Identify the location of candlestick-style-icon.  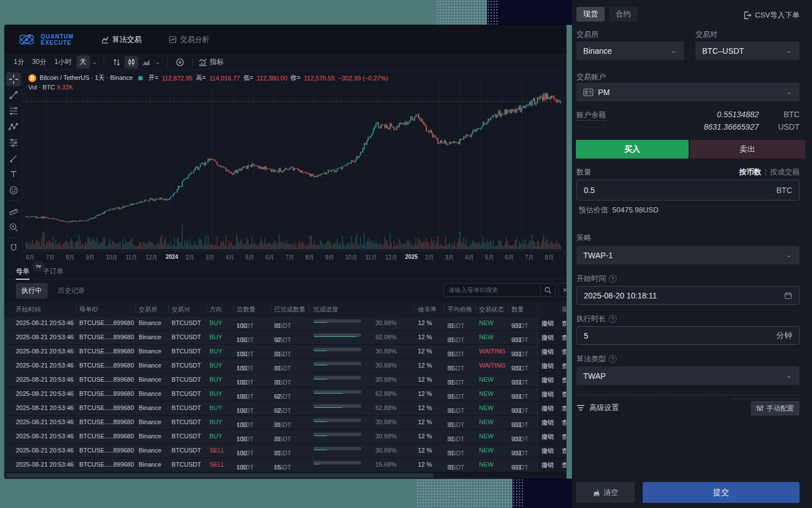
(131, 62).